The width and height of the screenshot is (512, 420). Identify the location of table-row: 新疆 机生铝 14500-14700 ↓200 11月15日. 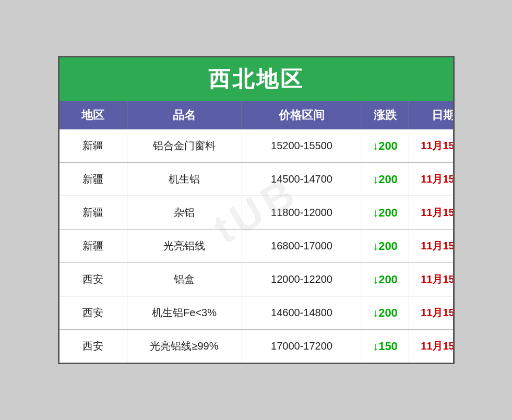
(256, 179).